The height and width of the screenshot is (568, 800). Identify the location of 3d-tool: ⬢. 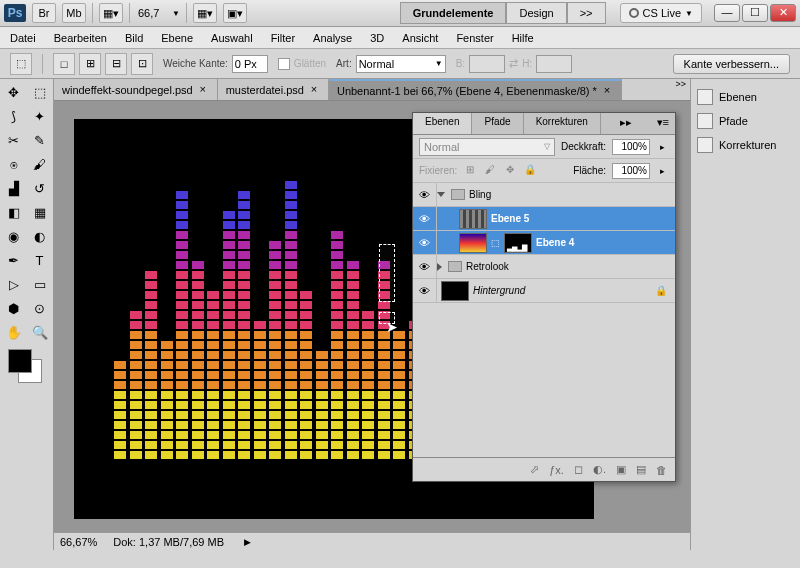
(14, 308).